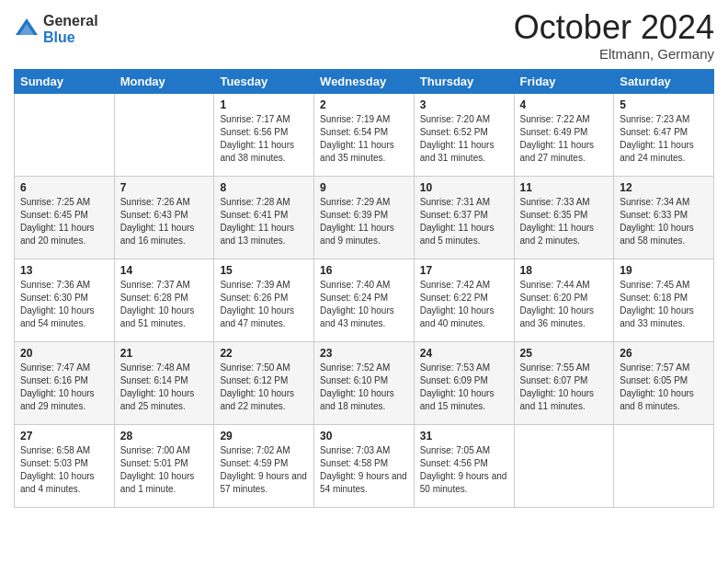  I want to click on day-info-14: Sunrise: 7:37 AMSunset: 6:28 PMDaylight:…, so click(165, 304).